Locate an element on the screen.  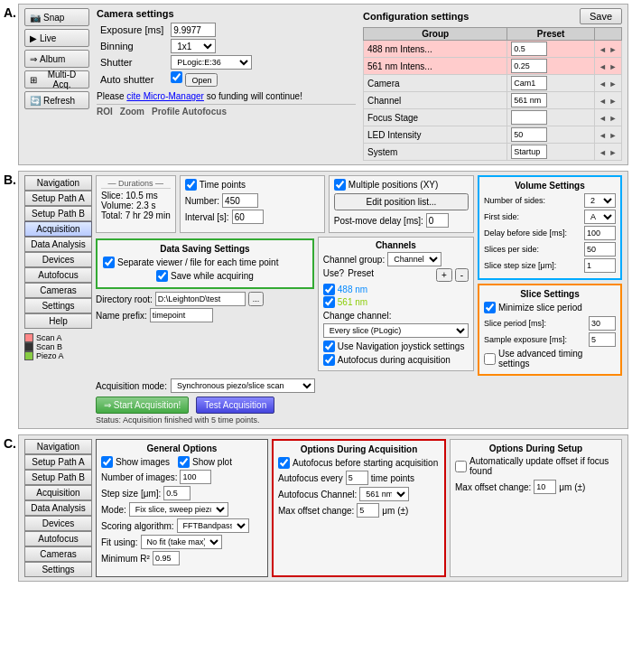
channel-row-561: 561 nm is located at coordinates (395, 302).